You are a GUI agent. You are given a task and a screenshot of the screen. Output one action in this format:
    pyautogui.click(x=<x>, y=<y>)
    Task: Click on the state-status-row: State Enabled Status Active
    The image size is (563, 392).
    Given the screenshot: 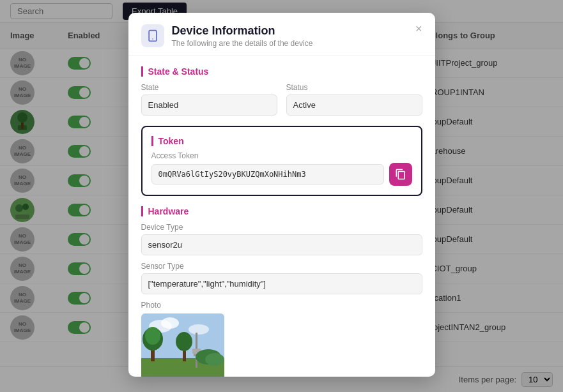 What is the action you would take?
    pyautogui.click(x=282, y=100)
    